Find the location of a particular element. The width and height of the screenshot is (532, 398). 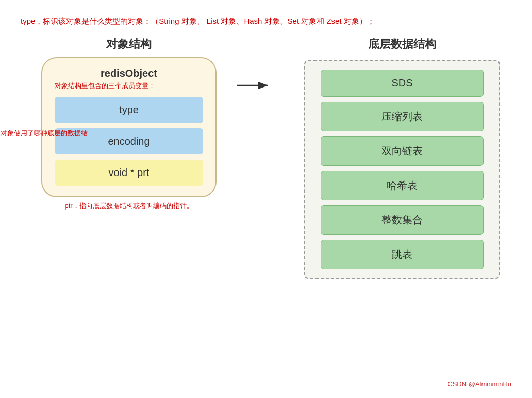

redis-sub-label: 对象结构里包含的三个成员变量： is located at coordinates (129, 86).